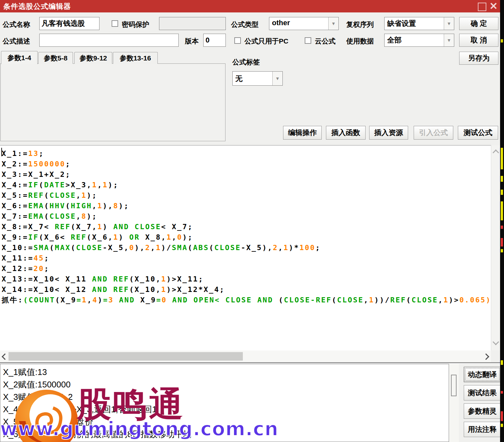 Image resolution: width=504 pixels, height=442 pixels. What do you see at coordinates (226, 384) in the screenshot?
I see `translation-row: X_2赋值:1500000` at bounding box center [226, 384].